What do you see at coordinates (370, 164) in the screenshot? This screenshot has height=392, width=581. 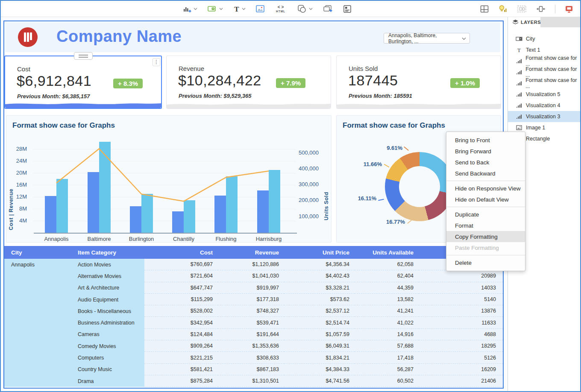 I see `donut-callout-label: 11.66%` at bounding box center [370, 164].